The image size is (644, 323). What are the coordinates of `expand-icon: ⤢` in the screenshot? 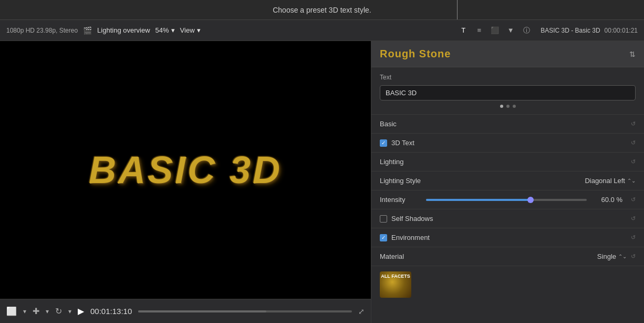 It's located at (361, 311).